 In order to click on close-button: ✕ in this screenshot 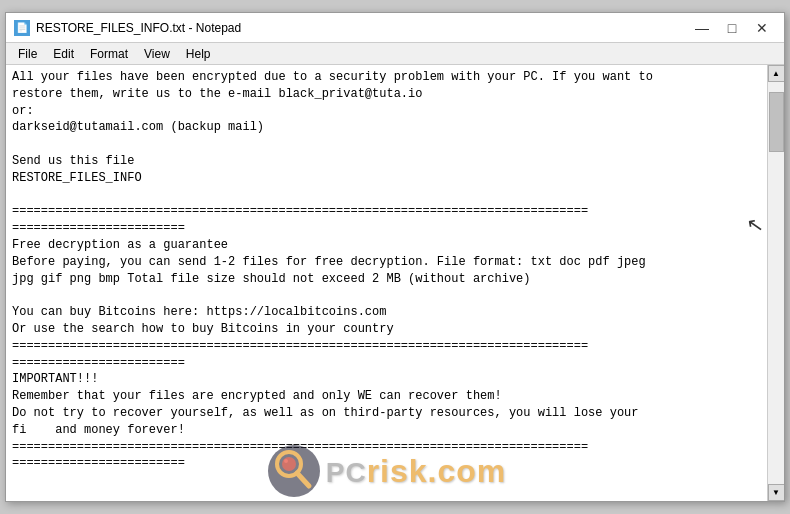, I will do `click(762, 28)`.